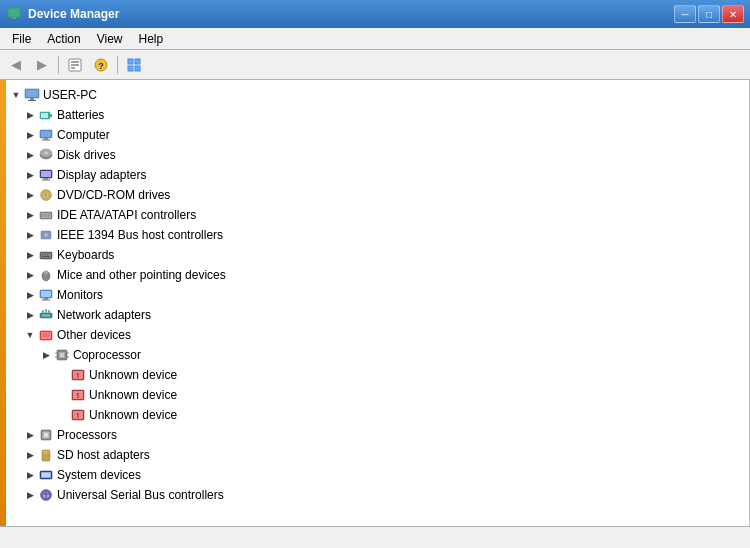  I want to click on expand-icon-usb: ▶, so click(30, 495).